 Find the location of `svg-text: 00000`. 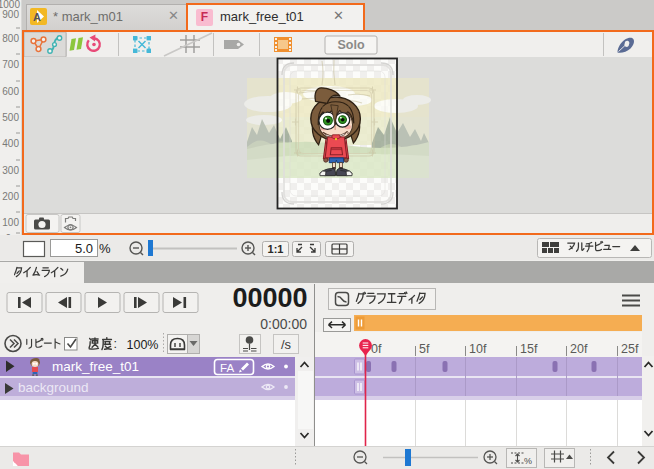

svg-text: 00000 is located at coordinates (270, 298).